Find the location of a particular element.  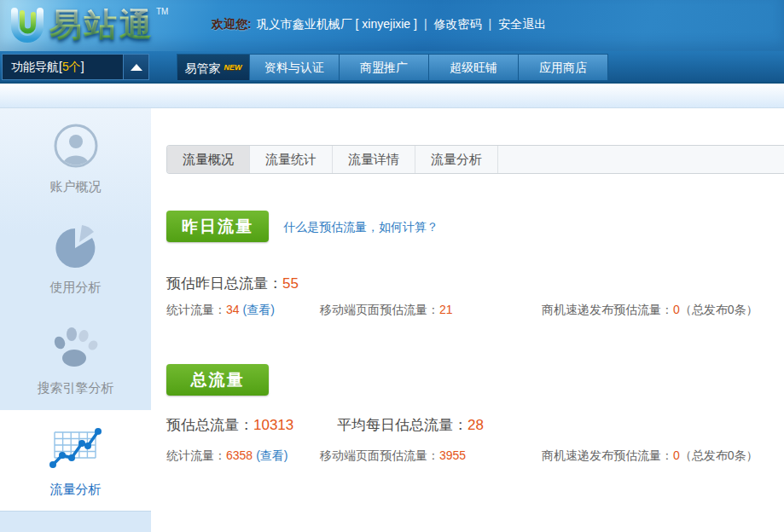

logo-text: 易站通 is located at coordinates (102, 25).